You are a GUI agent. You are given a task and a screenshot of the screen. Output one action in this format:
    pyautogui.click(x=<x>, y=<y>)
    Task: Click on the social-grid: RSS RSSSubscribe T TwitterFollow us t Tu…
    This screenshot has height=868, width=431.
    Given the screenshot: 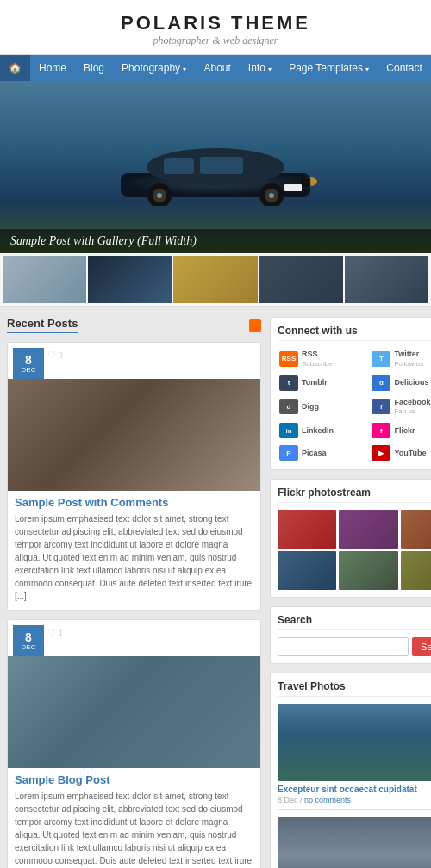 What is the action you would take?
    pyautogui.click(x=354, y=405)
    